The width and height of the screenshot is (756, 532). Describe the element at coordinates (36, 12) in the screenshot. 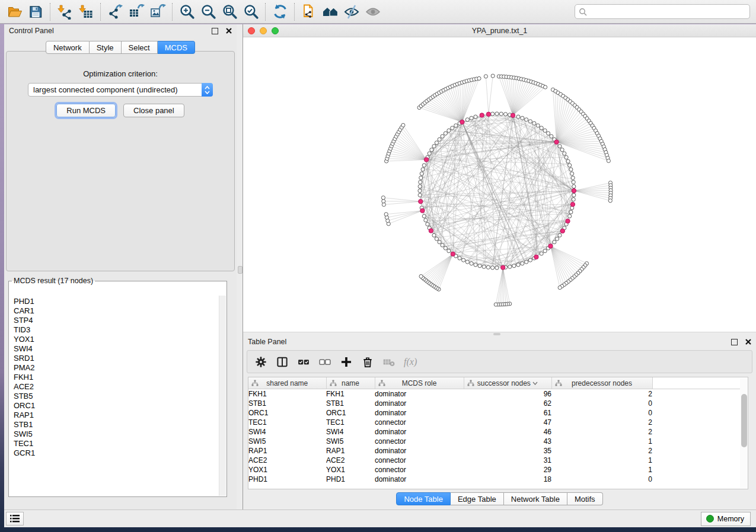

I see `save-icon` at that location.